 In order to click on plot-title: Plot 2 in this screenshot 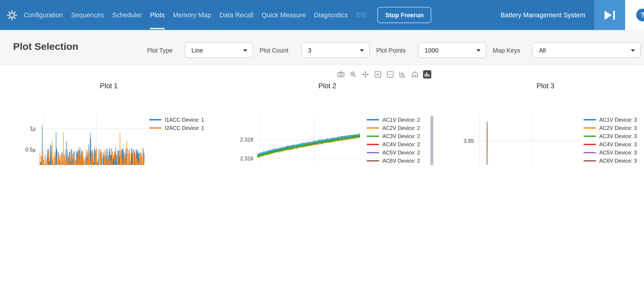, I will do `click(327, 86)`.